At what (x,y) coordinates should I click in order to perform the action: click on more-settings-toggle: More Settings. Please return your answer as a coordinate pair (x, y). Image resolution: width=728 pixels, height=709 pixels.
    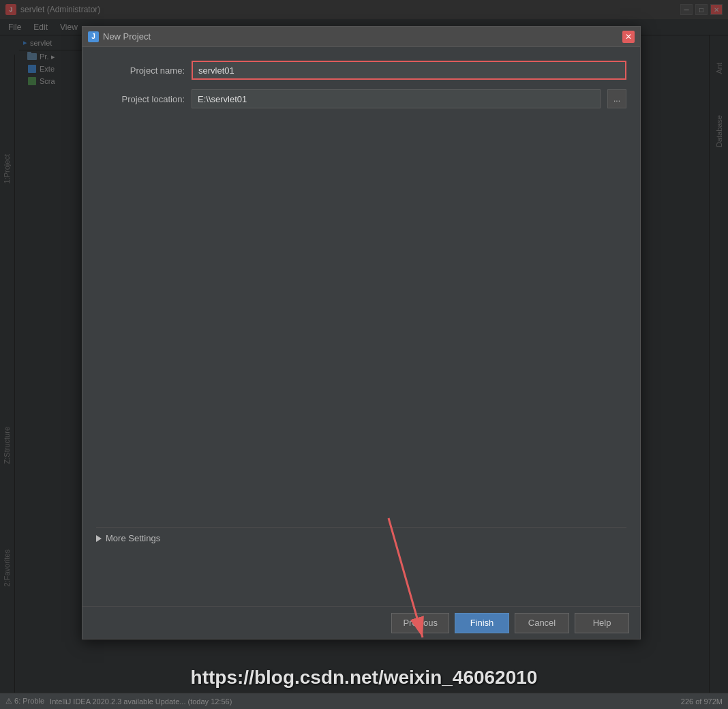
    Looking at the image, I should click on (361, 538).